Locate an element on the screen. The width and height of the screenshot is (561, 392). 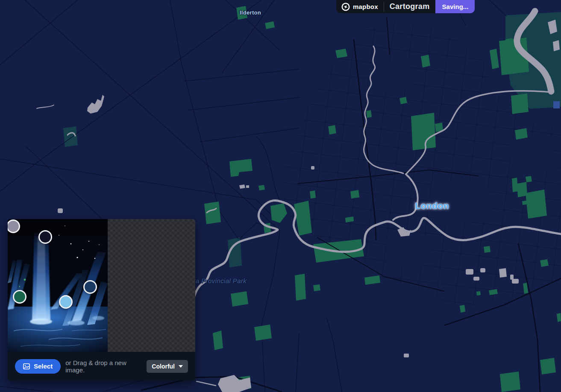
panel-toolbar: Select or Drag & drop a new image. Color… is located at coordinates (102, 366).